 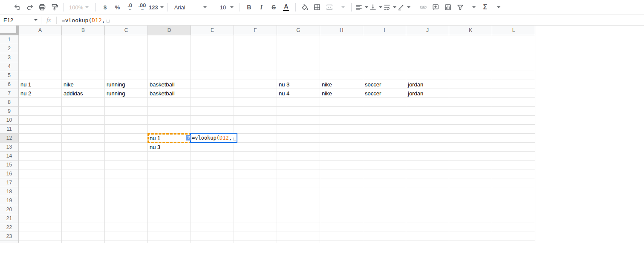 I want to click on column-header-I: I, so click(x=384, y=31).